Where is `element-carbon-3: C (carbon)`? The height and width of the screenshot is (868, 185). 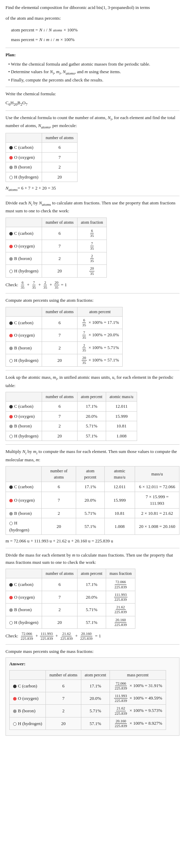 element-carbon-3: C (carbon) is located at coordinates (24, 322).